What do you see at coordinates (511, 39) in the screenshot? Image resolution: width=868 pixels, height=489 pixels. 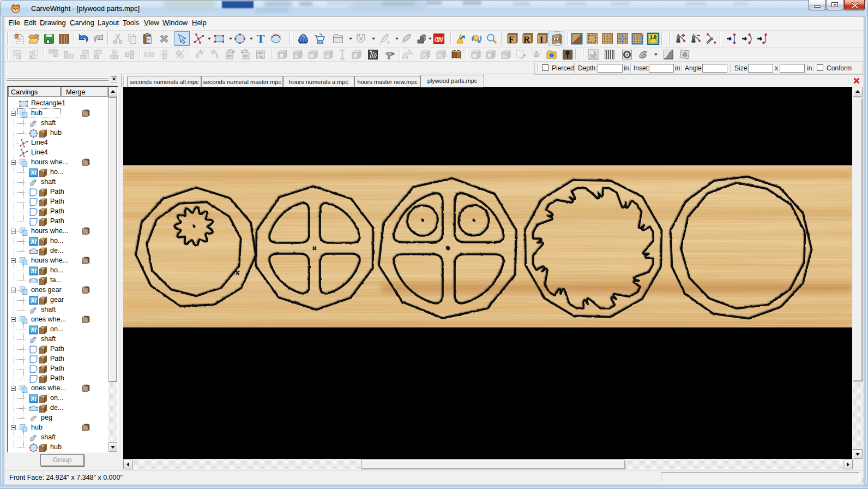 I see `svg-text: F` at bounding box center [511, 39].